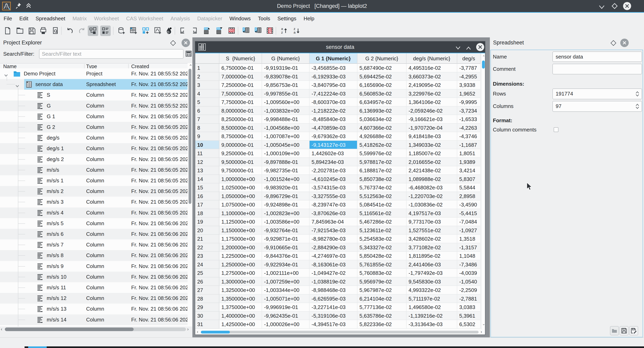 Image resolution: width=644 pixels, height=348 pixels. I want to click on table-cell: 6,560853e-02, so click(382, 94).